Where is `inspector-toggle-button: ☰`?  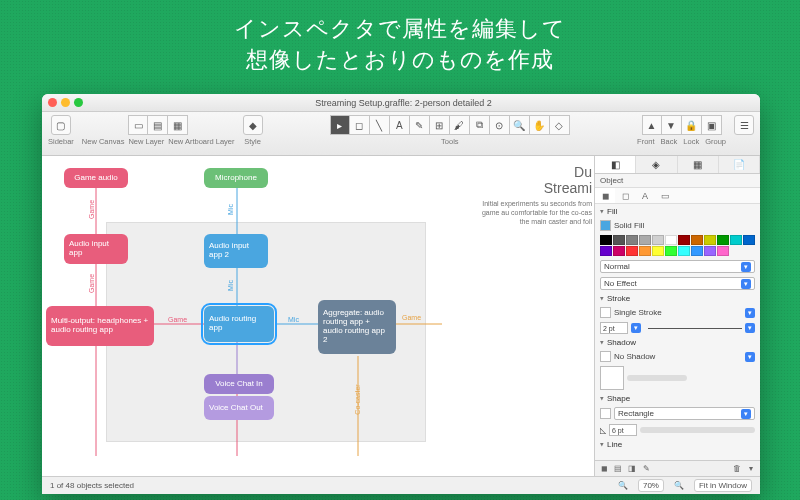
inspector-toggle-button: ☰ is located at coordinates (744, 125).